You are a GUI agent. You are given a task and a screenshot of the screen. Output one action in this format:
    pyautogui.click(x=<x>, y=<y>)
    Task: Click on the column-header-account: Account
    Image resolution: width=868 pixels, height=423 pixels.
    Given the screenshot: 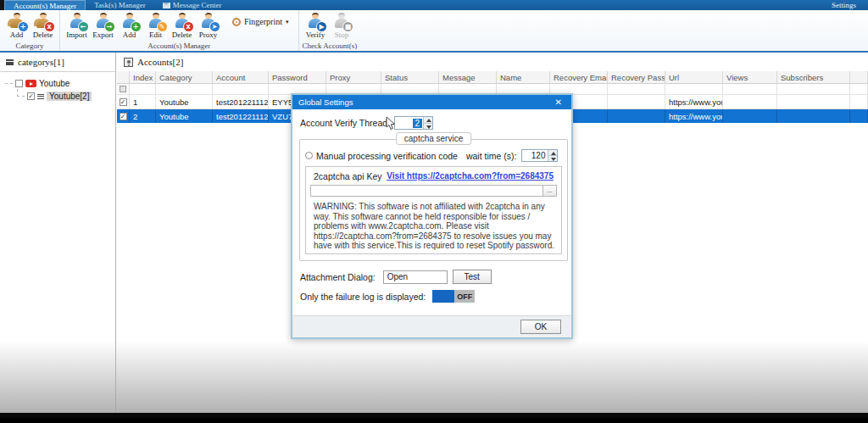 What is the action you would take?
    pyautogui.click(x=241, y=78)
    